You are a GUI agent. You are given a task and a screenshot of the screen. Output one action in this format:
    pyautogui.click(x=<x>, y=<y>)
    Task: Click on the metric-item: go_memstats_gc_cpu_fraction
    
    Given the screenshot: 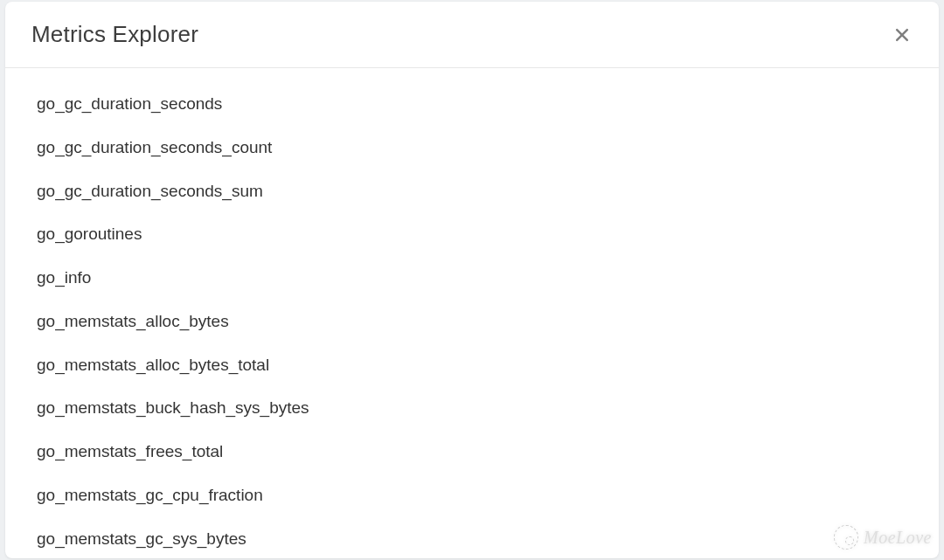 What is the action you would take?
    pyautogui.click(x=472, y=495)
    